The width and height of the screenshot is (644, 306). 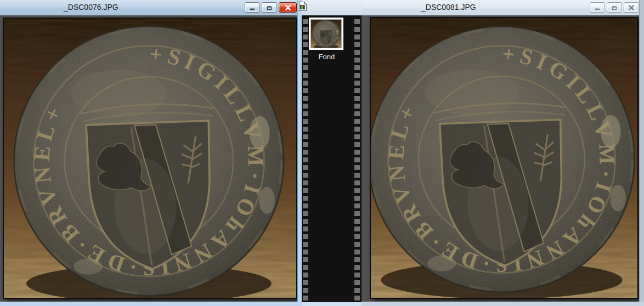 I want to click on thumbnail-fond: Fond, so click(x=327, y=39).